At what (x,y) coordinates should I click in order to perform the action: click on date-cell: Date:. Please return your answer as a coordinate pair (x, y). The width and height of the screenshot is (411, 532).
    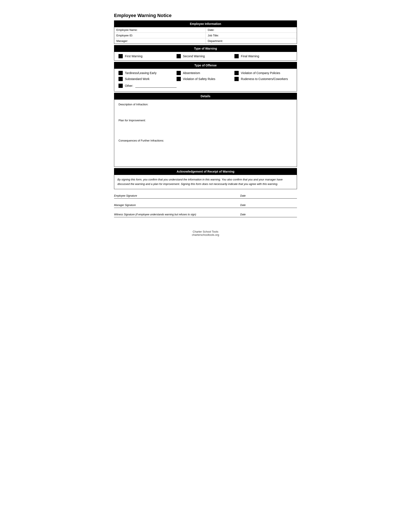
    Looking at the image, I should click on (251, 30).